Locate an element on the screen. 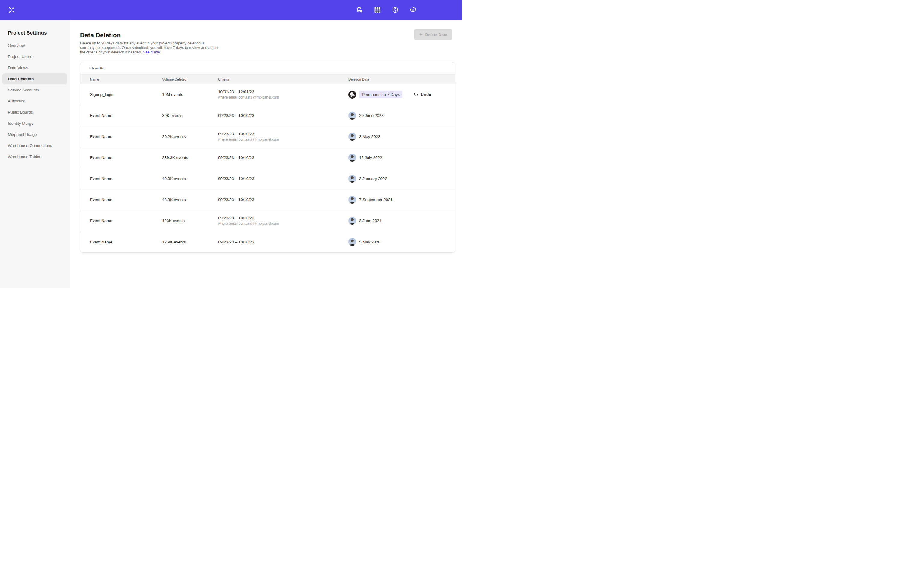 This screenshot has width=924, height=577. table-row: Event Name 20.2K events 09/23/23 – 10/10… is located at coordinates (268, 137).